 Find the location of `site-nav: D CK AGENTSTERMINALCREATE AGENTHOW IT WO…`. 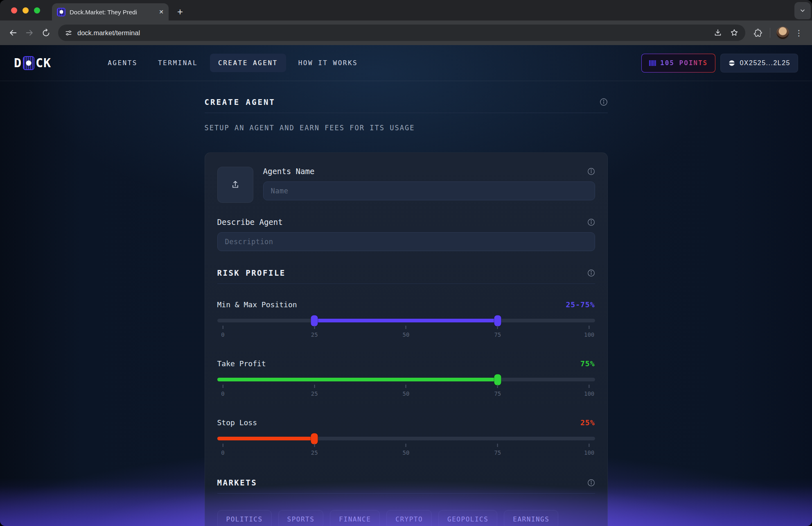

site-nav: D CK AGENTSTERMINALCREATE AGENTHOW IT WO… is located at coordinates (406, 63).